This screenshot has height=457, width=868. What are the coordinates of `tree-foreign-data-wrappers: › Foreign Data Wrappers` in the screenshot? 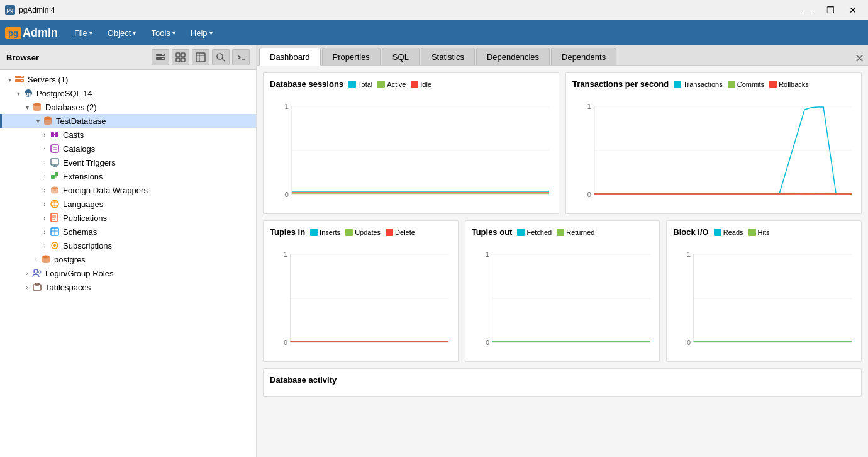 It's located at (128, 190).